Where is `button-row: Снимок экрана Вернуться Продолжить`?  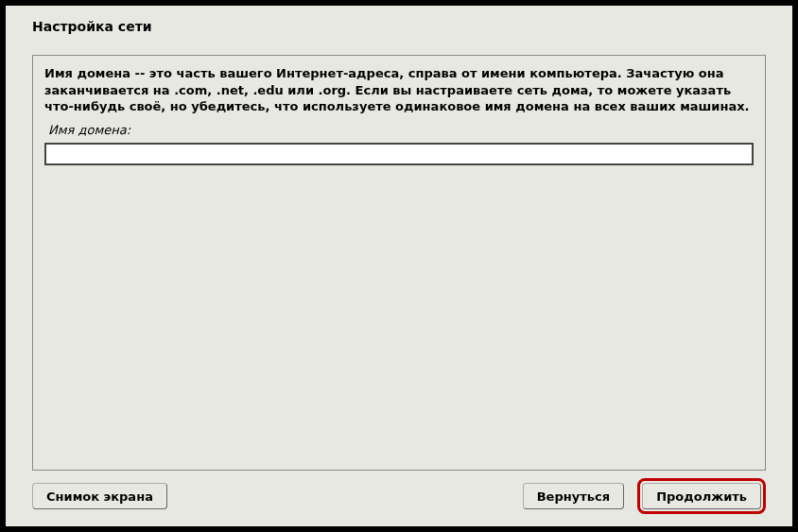
button-row: Снимок экрана Вернуться Продолжить is located at coordinates (399, 495).